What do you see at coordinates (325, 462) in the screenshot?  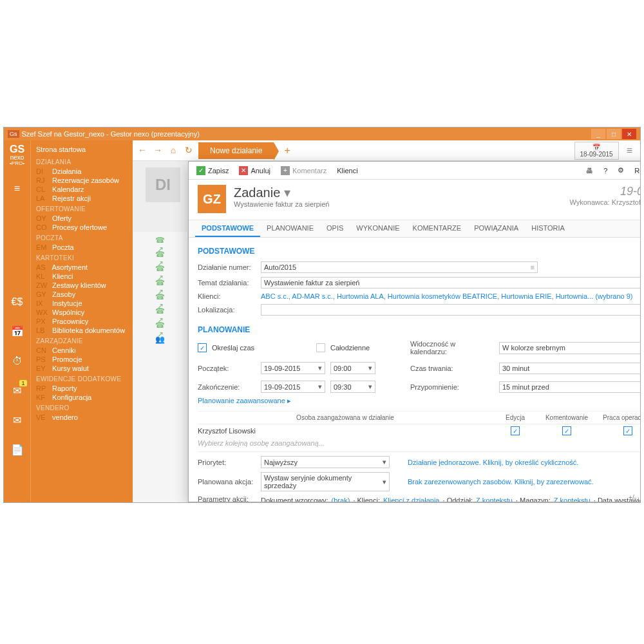 I see `priority-select: Najwyższy` at bounding box center [325, 462].